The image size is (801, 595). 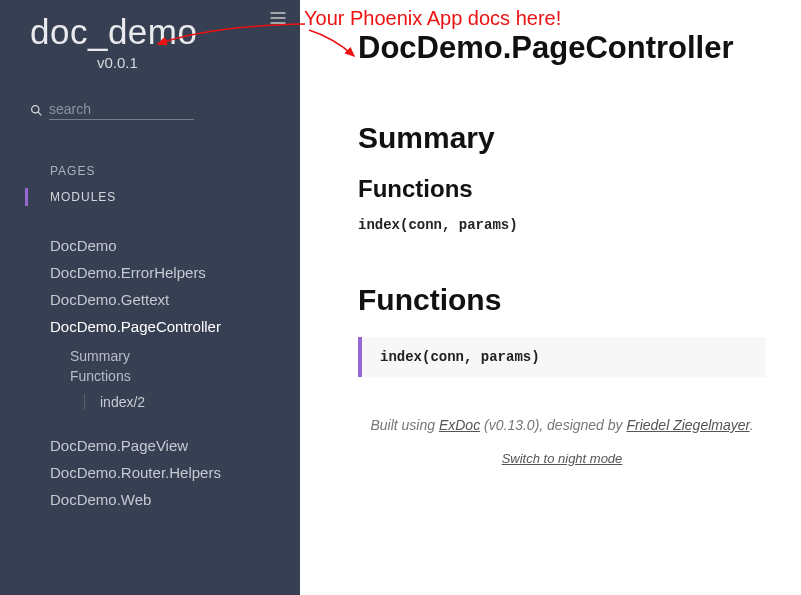 I want to click on project-title: doc_demo, so click(x=150, y=32).